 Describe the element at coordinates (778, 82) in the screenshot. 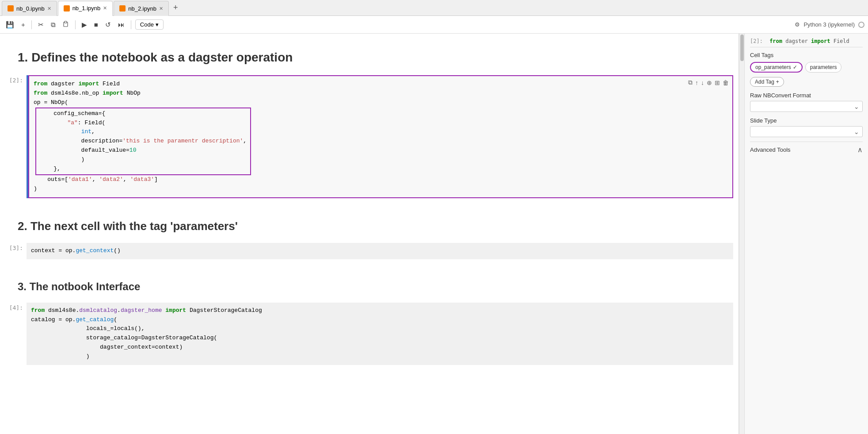

I see `add-tag-plus: +` at that location.